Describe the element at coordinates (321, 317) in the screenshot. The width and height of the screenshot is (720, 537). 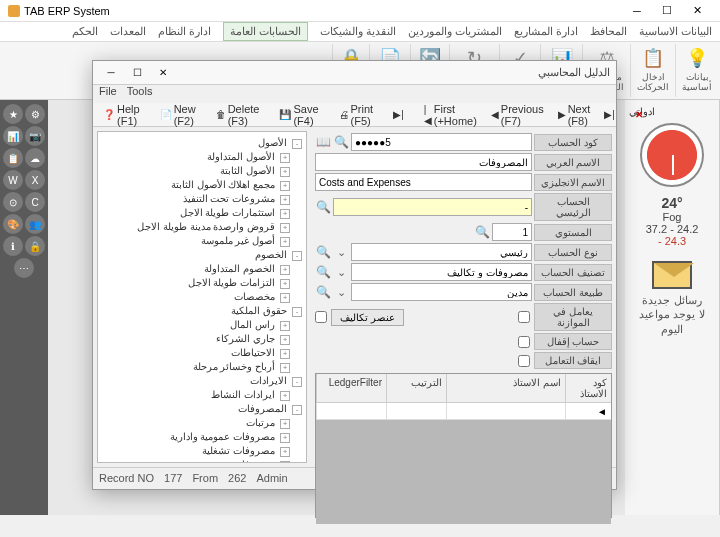
I see `cost-checkbox` at that location.